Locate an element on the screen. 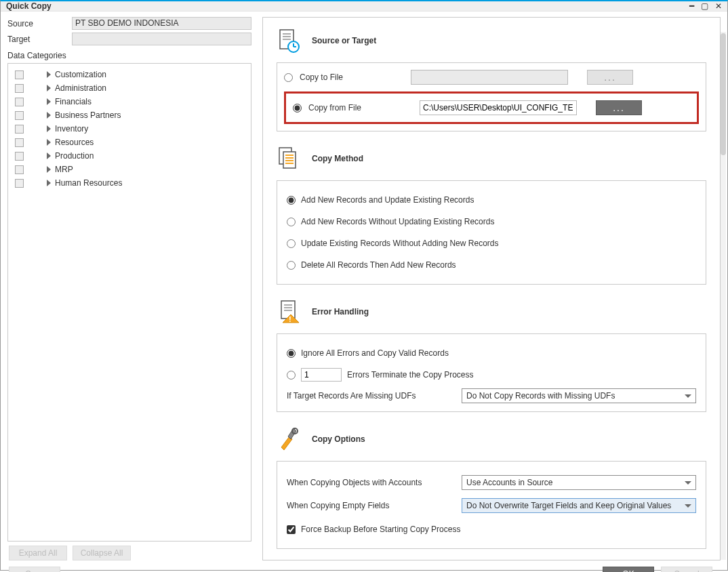 The image size is (728, 572). source-or-target-box: Copy to File ... Copy from File ... is located at coordinates (491, 97).